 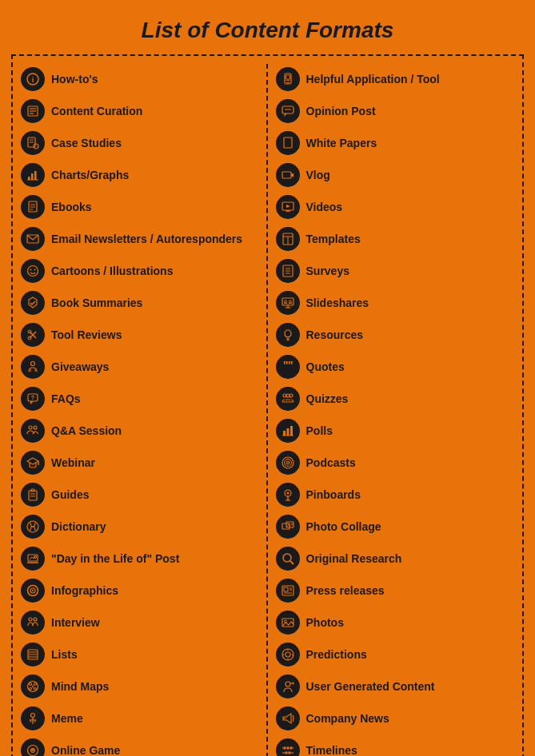 What do you see at coordinates (86, 143) in the screenshot?
I see `item-label: Case Studies` at bounding box center [86, 143].